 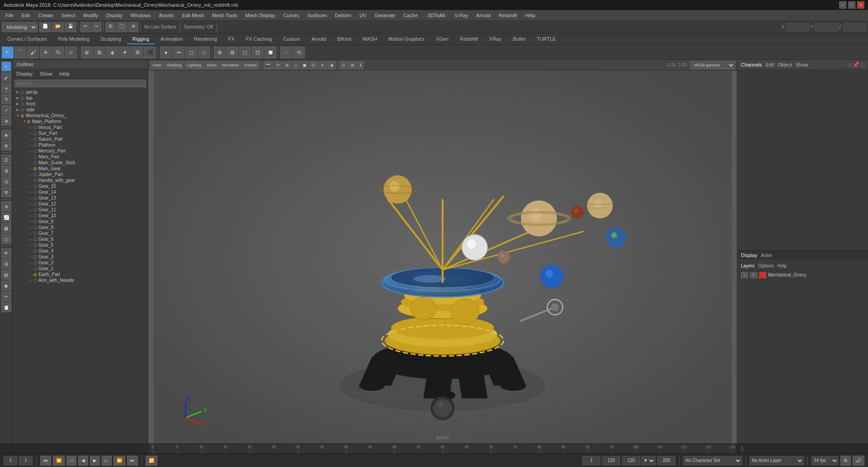 What do you see at coordinates (361, 65) in the screenshot?
I see `vp-hud-button: ℹ` at bounding box center [361, 65].